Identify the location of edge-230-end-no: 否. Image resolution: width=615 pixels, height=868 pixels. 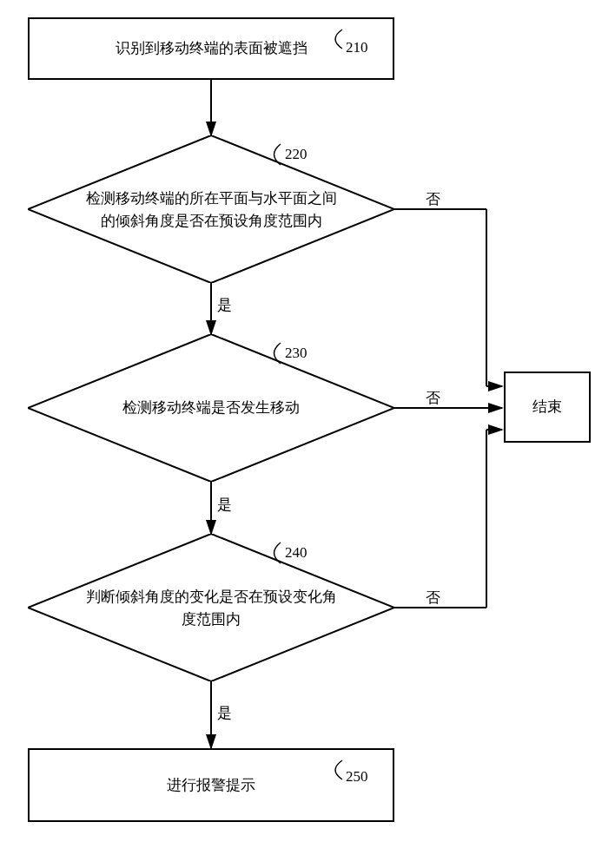
(433, 398).